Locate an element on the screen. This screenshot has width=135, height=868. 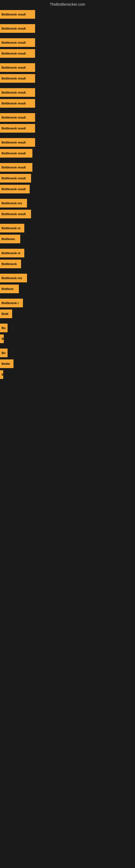
bottleneck-bar-2: Bottleneck result is located at coordinates (17, 28).